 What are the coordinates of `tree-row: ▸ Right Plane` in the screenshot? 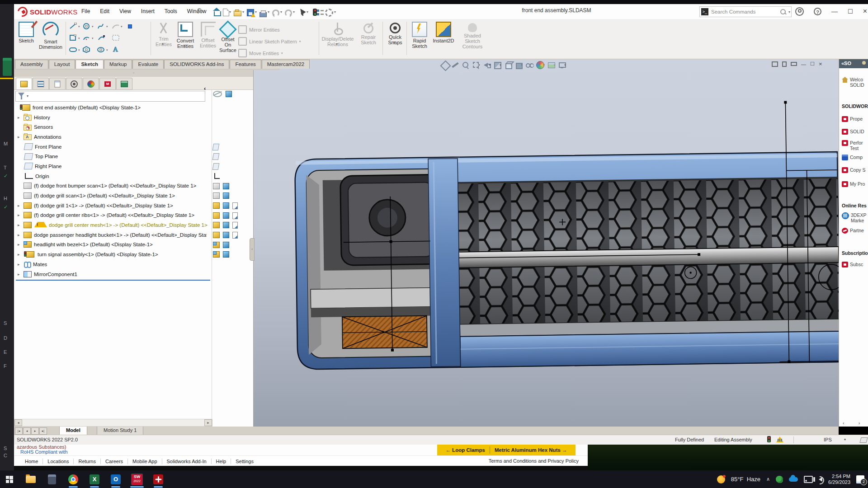 It's located at (134, 166).